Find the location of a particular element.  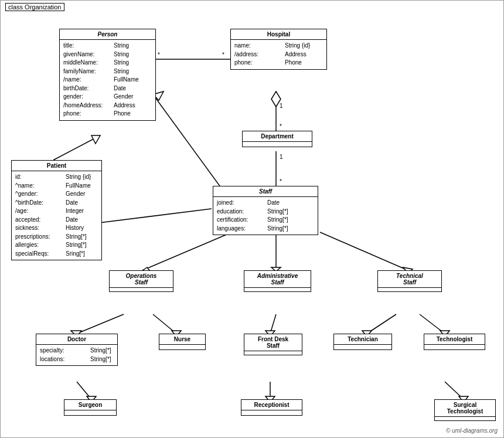

class-patient-title: Patient is located at coordinates (56, 166).